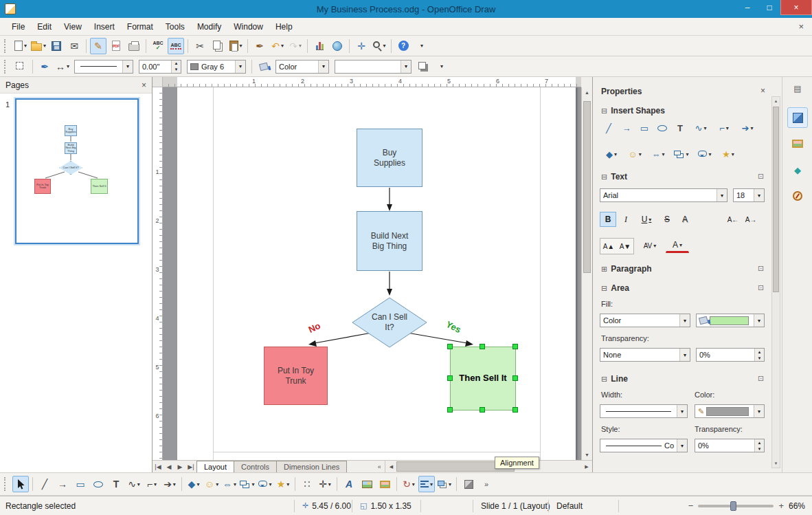  I want to click on insert-picture-button, so click(367, 484).